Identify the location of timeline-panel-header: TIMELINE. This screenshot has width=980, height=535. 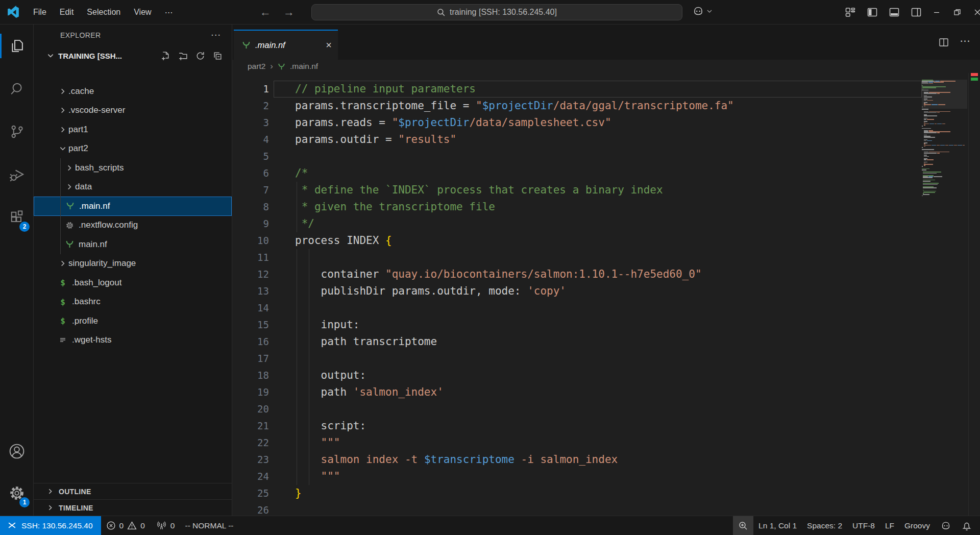
(133, 507).